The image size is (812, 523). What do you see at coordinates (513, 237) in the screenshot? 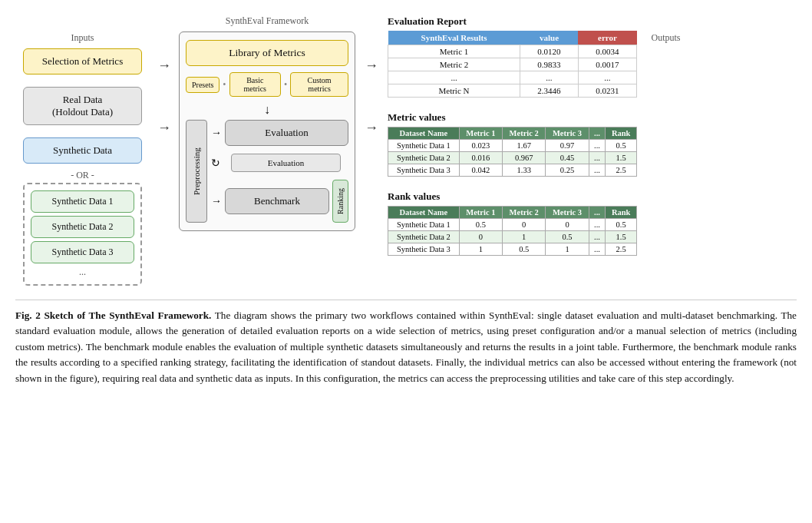
I see `rank-row-2: Synthetic Data 2 0 1 0.5 ... 1.5` at bounding box center [513, 237].